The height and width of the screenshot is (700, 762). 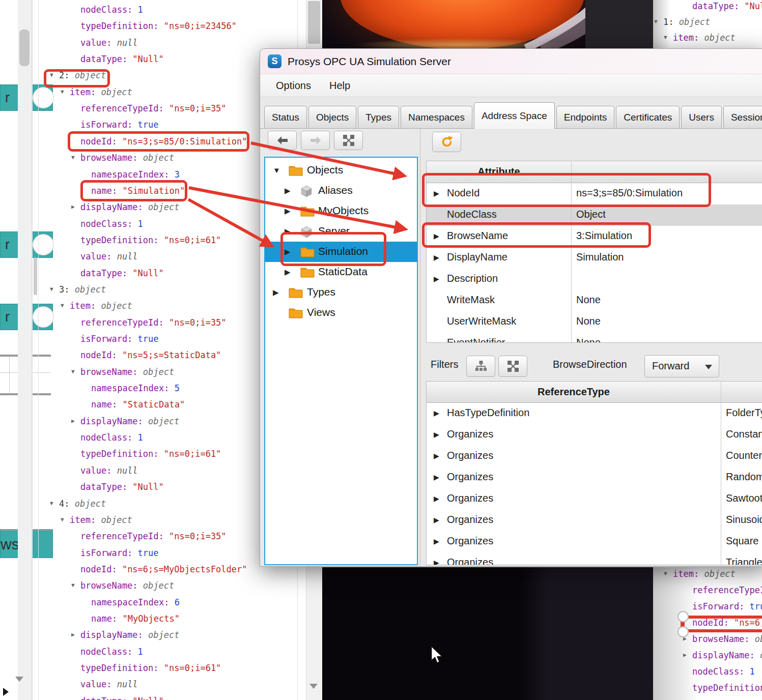 What do you see at coordinates (109, 684) in the screenshot?
I see `json-line-value: value: null` at bounding box center [109, 684].